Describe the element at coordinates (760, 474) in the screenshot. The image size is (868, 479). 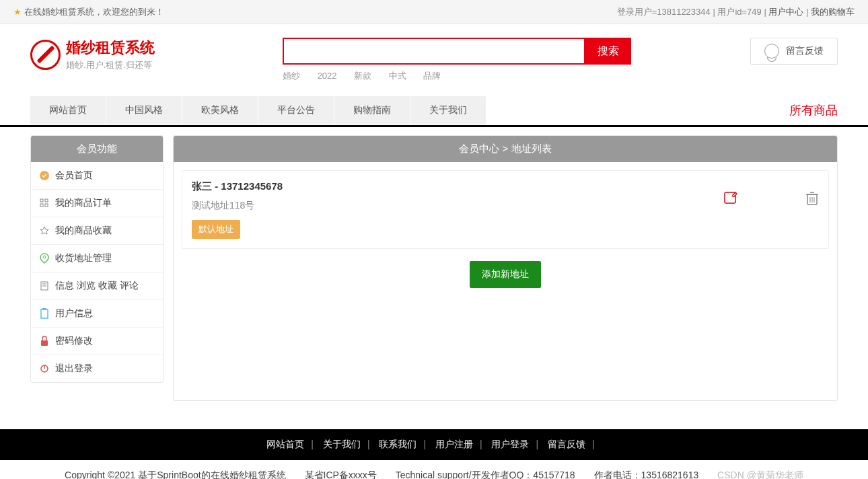
I see `watermark: CSDN @黄菊华老师` at that location.